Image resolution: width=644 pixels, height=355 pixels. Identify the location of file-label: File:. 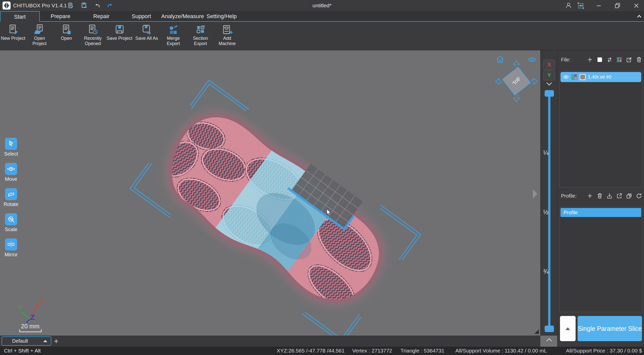
(566, 60).